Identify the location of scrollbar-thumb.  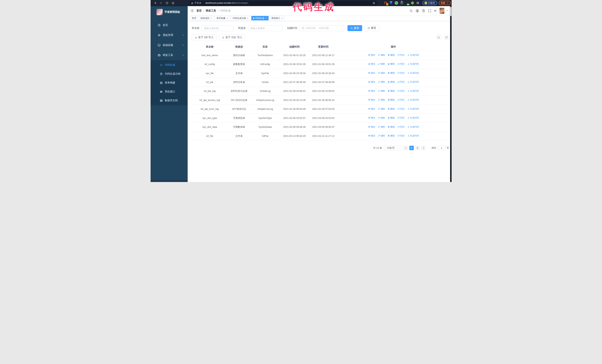
(451, 11).